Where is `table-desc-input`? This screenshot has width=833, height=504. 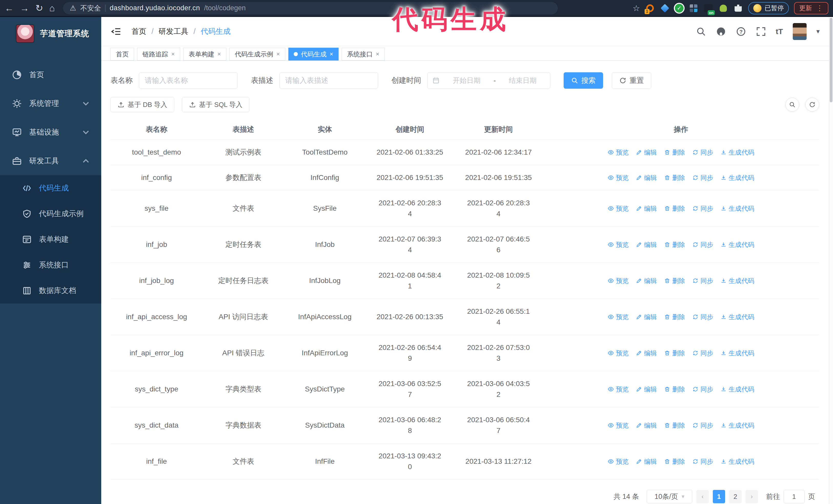
table-desc-input is located at coordinates (329, 80).